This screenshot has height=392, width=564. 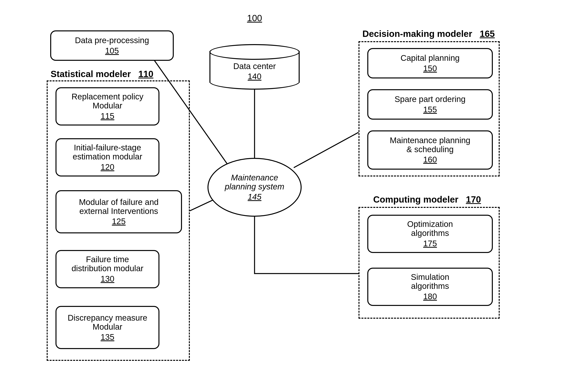 I want to click on box-maintenance-planning-scheduling: Maintenance planning & scheduling 160, so click(x=430, y=150).